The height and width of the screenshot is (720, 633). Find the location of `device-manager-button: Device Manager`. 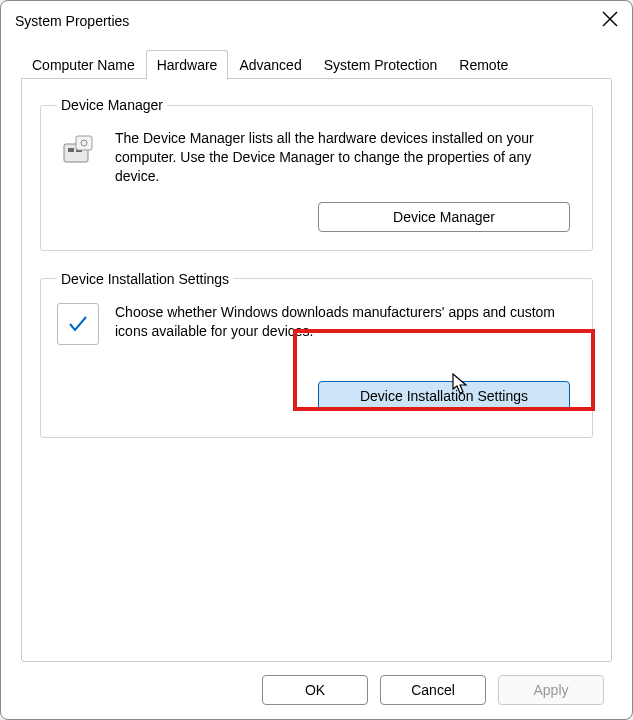

device-manager-button: Device Manager is located at coordinates (444, 217).